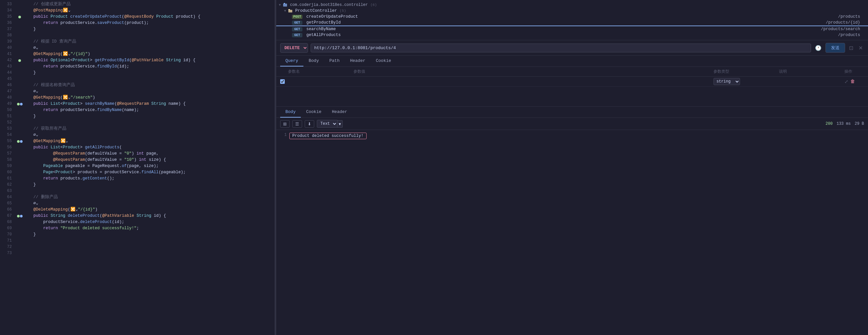 The height and width of the screenshot is (335, 868). What do you see at coordinates (7, 117) in the screenshot?
I see `ln-51: 51` at bounding box center [7, 117].